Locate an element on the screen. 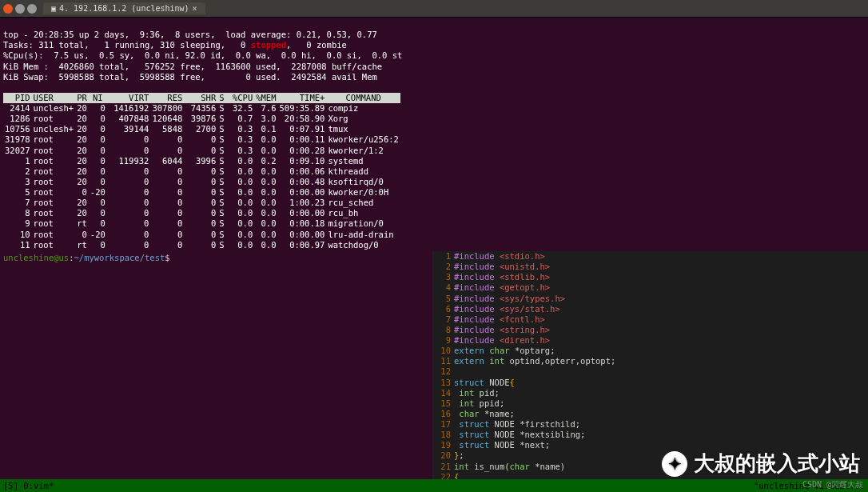 This screenshot has height=492, width=868. table-row: 10root 0-20 0 0 0S 0.0 0.0 0:00.00lru-ad… is located at coordinates (201, 235).